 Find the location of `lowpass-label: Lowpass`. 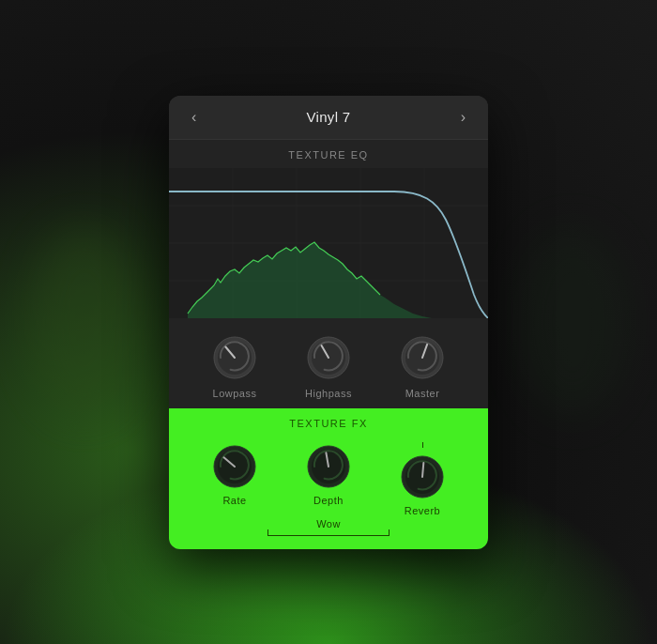

lowpass-label: Lowpass is located at coordinates (235, 393).